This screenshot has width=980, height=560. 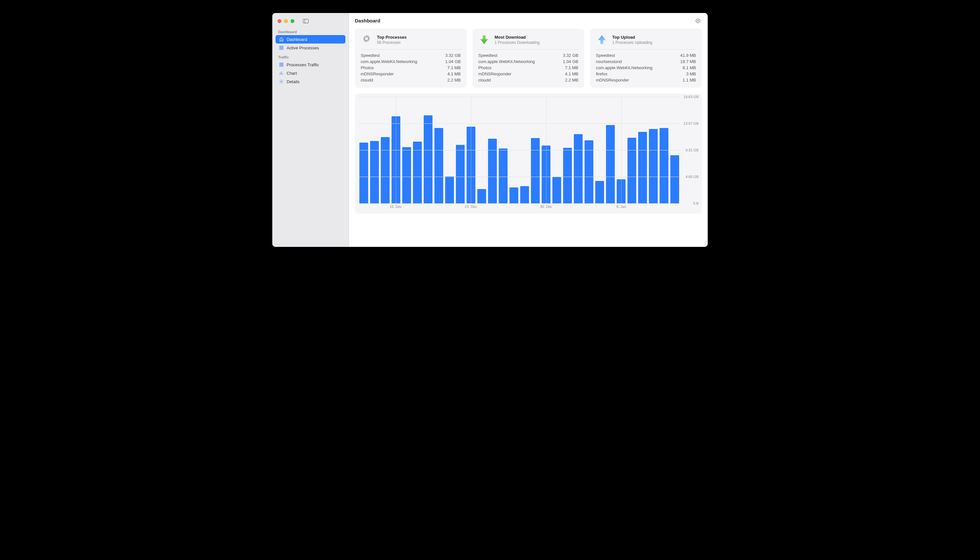 I want to click on sidebar-item-label: Chart, so click(x=292, y=73).